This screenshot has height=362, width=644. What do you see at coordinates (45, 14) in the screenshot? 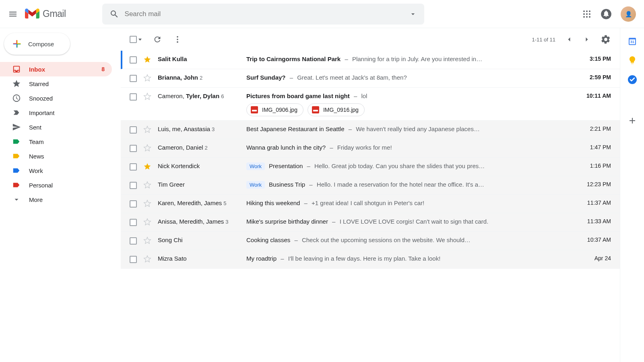
I see `gmail-logo: Gmail` at bounding box center [45, 14].